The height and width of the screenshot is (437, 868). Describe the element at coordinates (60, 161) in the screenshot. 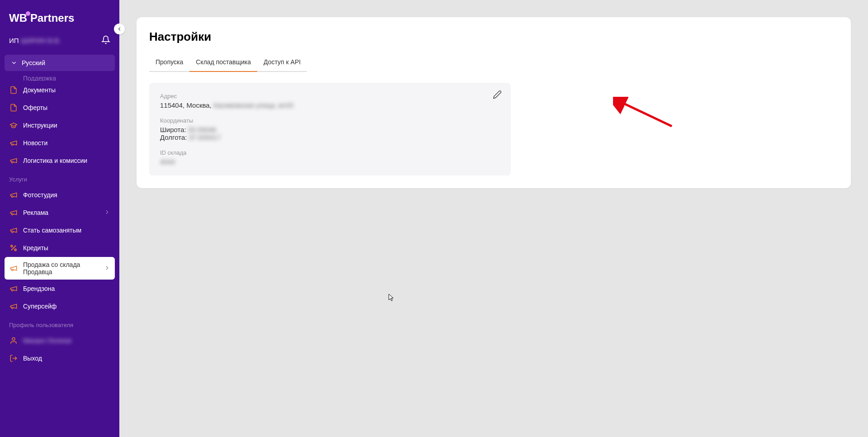

I see `sidebar-item-logistics: Логистика и комиссии` at that location.